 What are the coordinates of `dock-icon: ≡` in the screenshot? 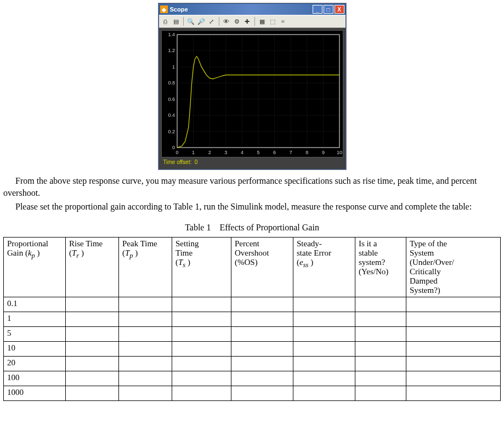 It's located at (283, 21).